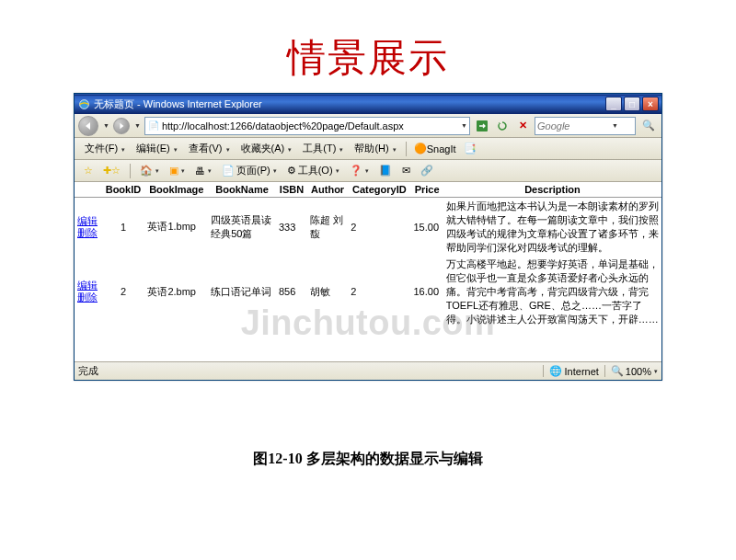  What do you see at coordinates (368, 371) in the screenshot?
I see `status-bar: 完成 🌐 Internet 🔍 100% ▾` at bounding box center [368, 371].